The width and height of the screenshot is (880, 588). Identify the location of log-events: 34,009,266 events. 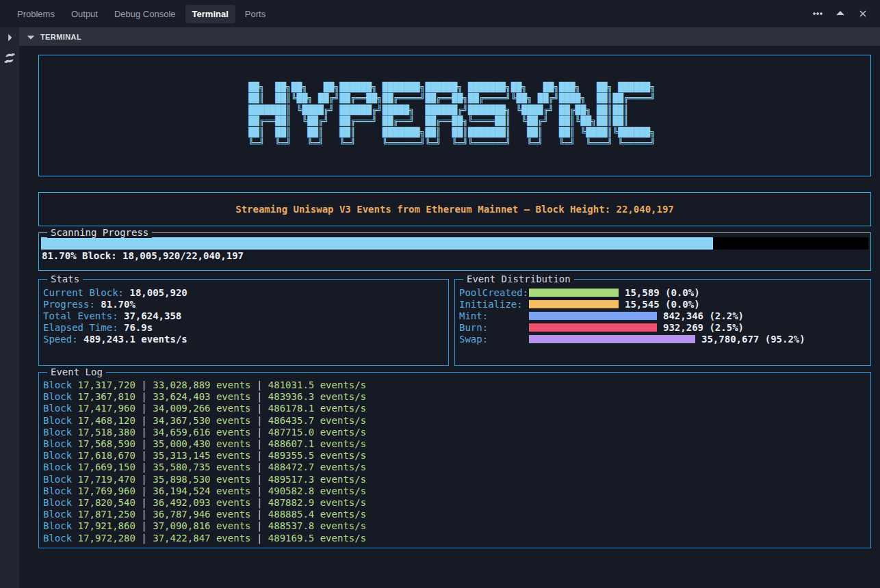
(201, 408).